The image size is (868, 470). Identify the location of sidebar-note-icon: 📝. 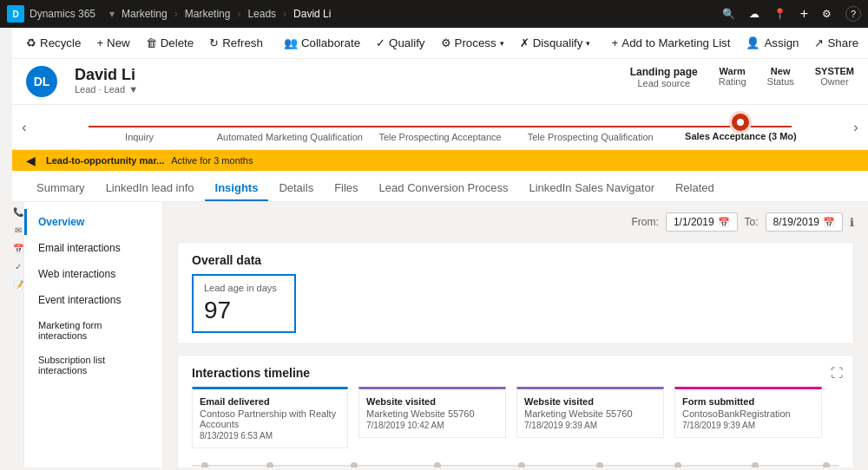
(18, 284).